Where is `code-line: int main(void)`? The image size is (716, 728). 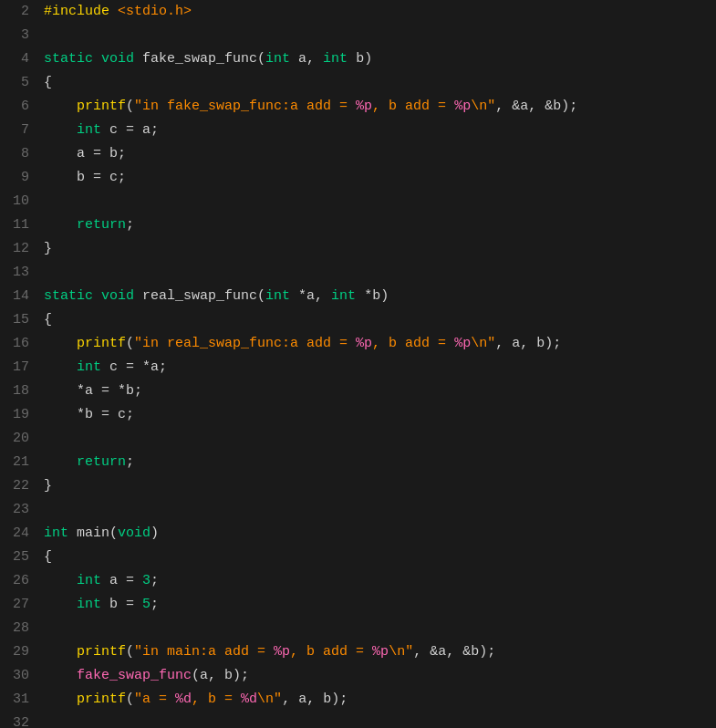
code-line: int main(void) is located at coordinates (376, 534).